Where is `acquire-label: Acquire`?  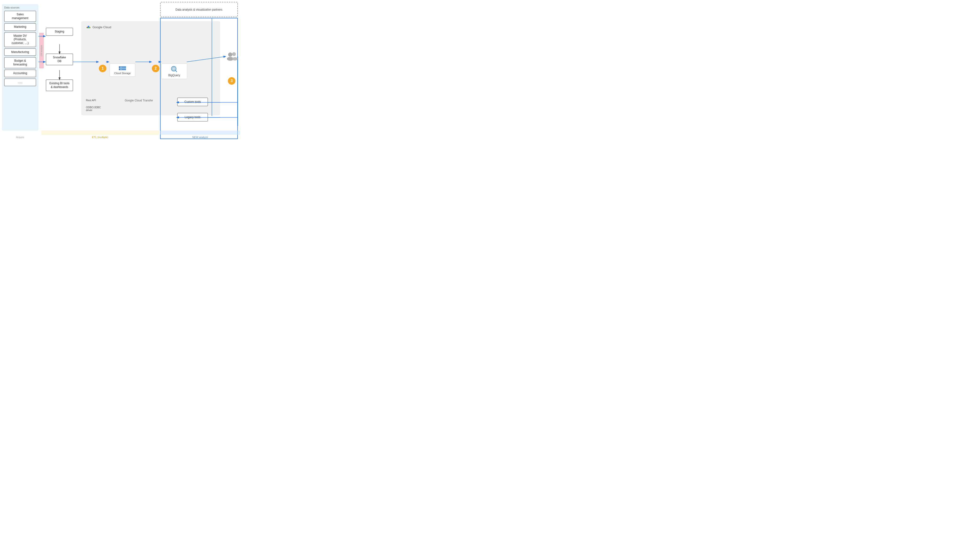
acquire-label: Acquire is located at coordinates (20, 137).